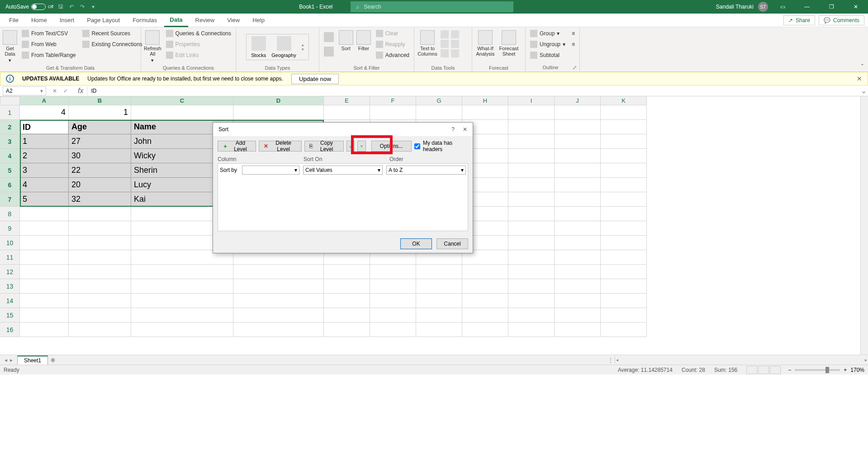  What do you see at coordinates (182, 101) in the screenshot?
I see `column-header-C: C` at bounding box center [182, 101].